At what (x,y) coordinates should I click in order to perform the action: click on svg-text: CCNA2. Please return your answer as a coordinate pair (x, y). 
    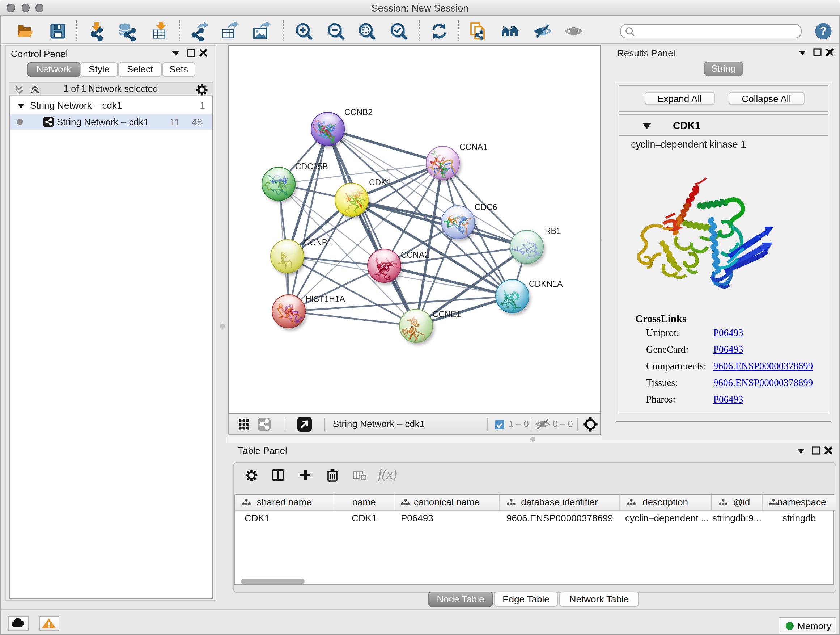
    Looking at the image, I should click on (415, 255).